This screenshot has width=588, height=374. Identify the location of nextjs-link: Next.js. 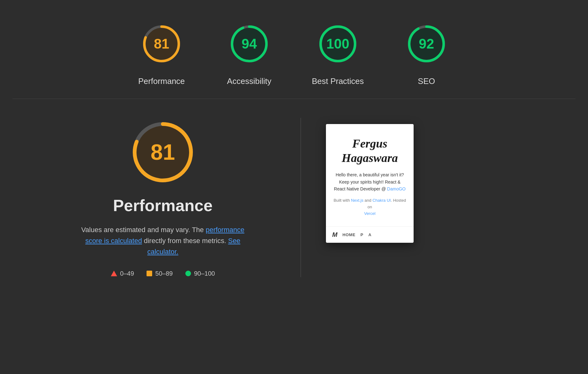
(357, 200).